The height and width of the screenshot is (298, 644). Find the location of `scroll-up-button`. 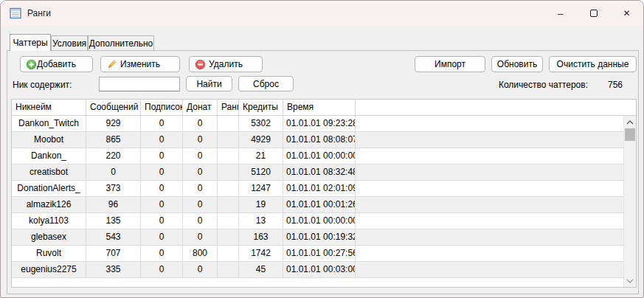

scroll-up-button is located at coordinates (630, 122).